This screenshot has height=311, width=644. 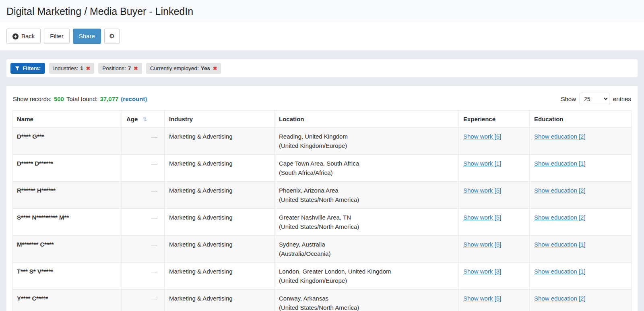 I want to click on filters-label-button: Filters:, so click(x=28, y=68).